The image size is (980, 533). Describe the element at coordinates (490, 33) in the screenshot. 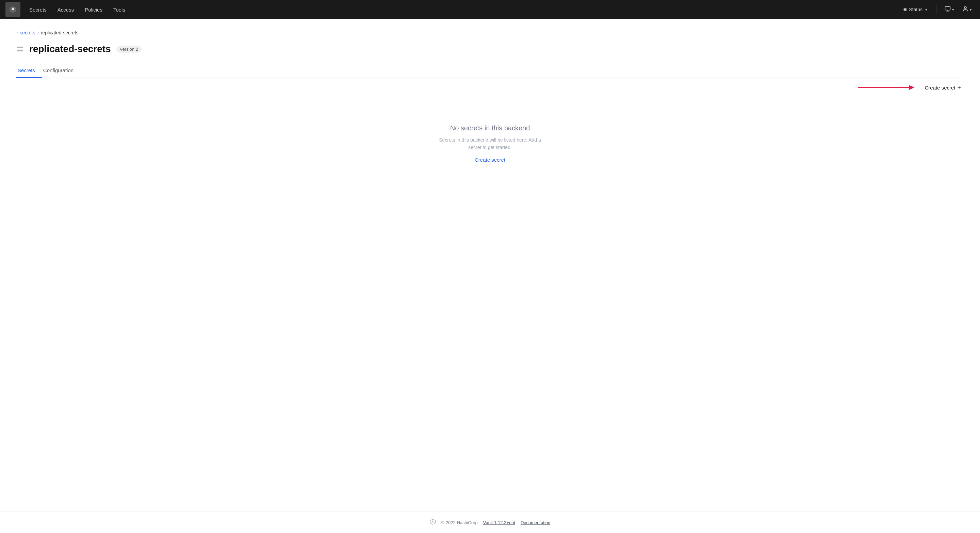

I see `breadcrumb: ‹ secrets ‹ replicated-secrets` at that location.